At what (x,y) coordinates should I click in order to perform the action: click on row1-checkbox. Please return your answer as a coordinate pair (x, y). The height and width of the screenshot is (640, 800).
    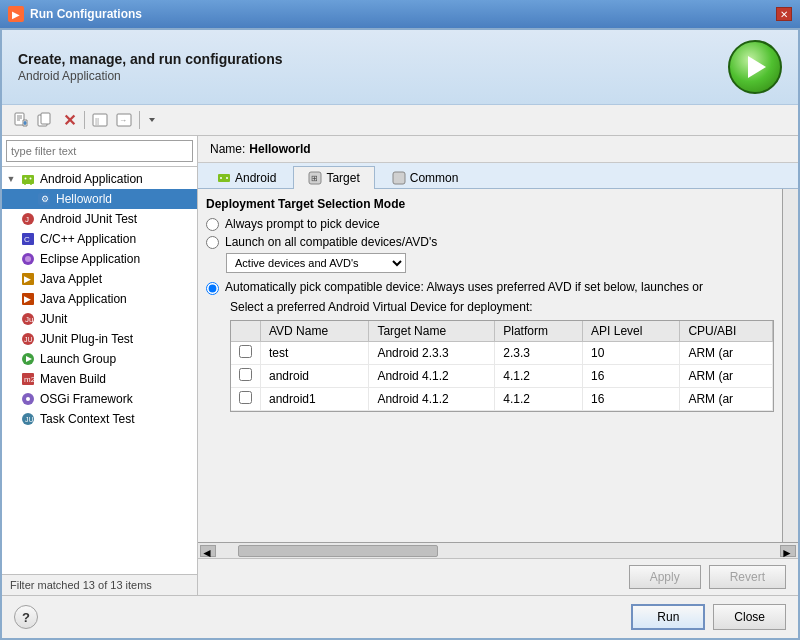
    Looking at the image, I should click on (246, 352).